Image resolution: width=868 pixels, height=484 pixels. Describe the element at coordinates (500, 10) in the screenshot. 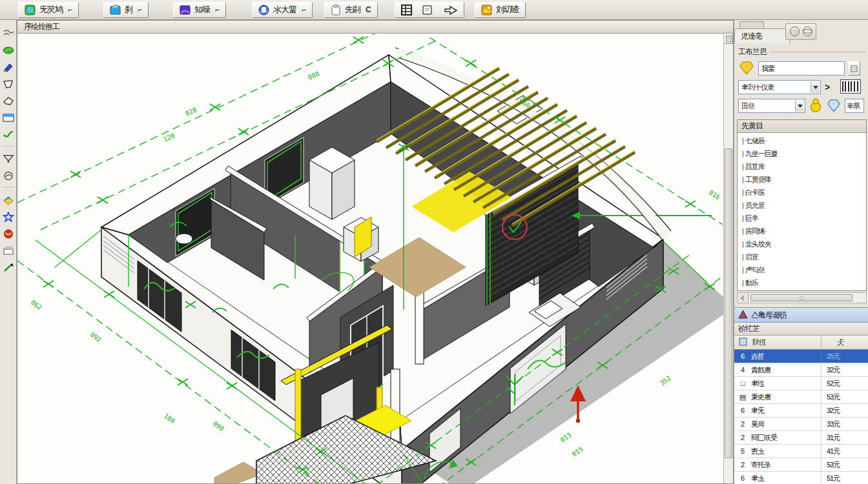

I see `toolbar-button-7: 刘㓜喳` at that location.